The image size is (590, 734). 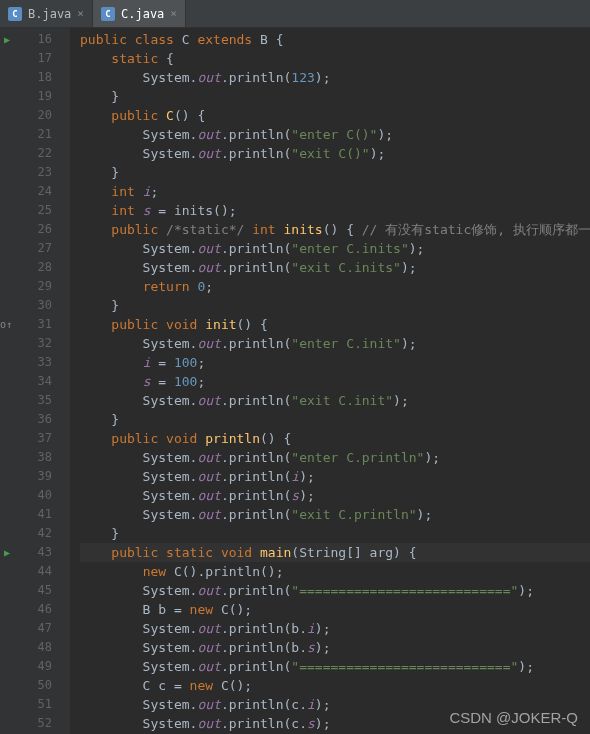 What do you see at coordinates (50, 14) in the screenshot?
I see `tab-label: B.java` at bounding box center [50, 14].